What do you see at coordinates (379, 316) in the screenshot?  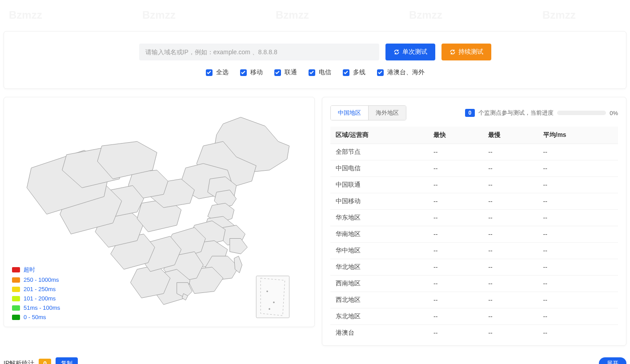 I see `cell-region: 东北地区` at bounding box center [379, 316].